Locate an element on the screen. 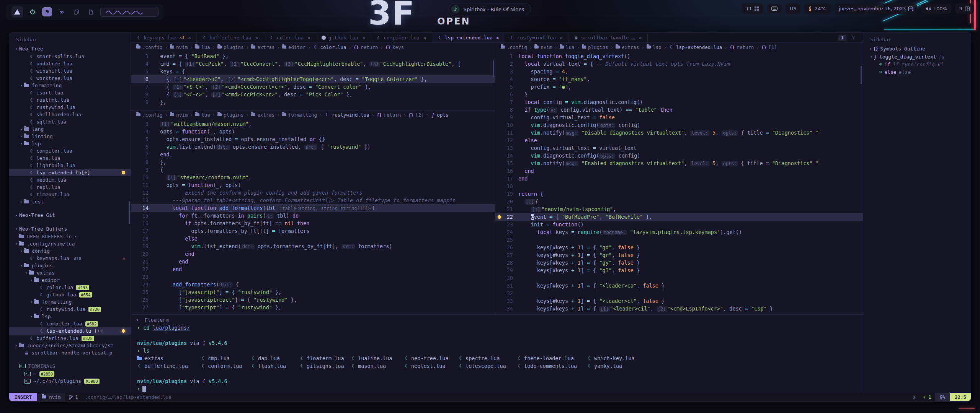 This screenshot has width=980, height=413. symbol-if: ⊘ifif type(config.vi is located at coordinates (917, 64).